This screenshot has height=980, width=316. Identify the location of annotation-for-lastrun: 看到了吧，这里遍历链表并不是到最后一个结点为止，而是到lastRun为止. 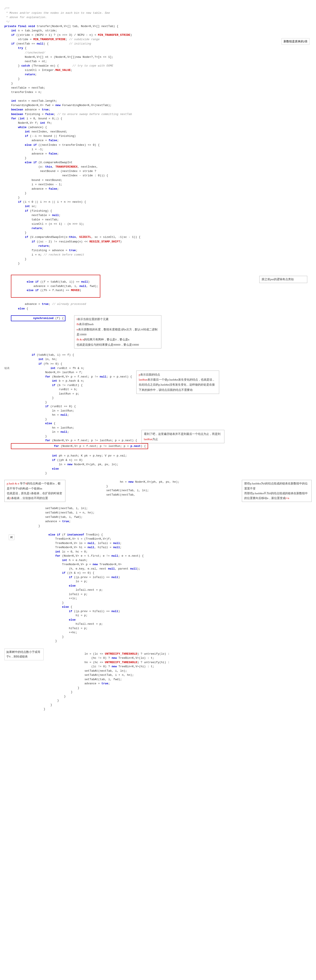
(183, 437).